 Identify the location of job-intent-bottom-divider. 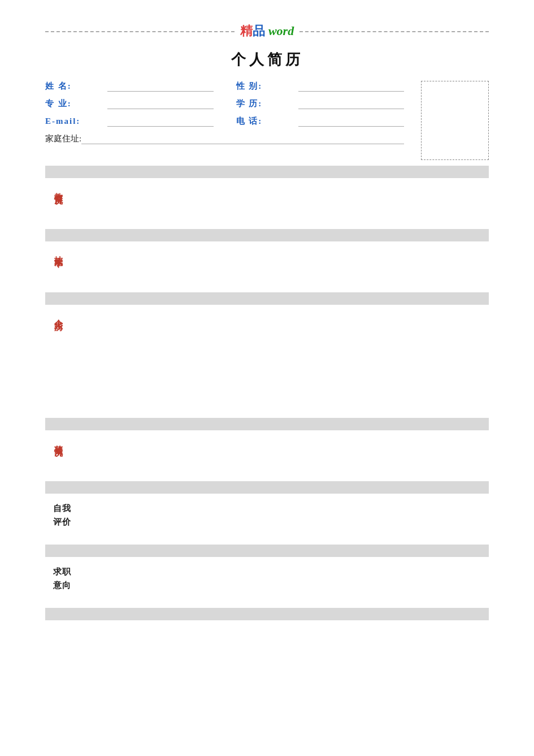
(267, 614).